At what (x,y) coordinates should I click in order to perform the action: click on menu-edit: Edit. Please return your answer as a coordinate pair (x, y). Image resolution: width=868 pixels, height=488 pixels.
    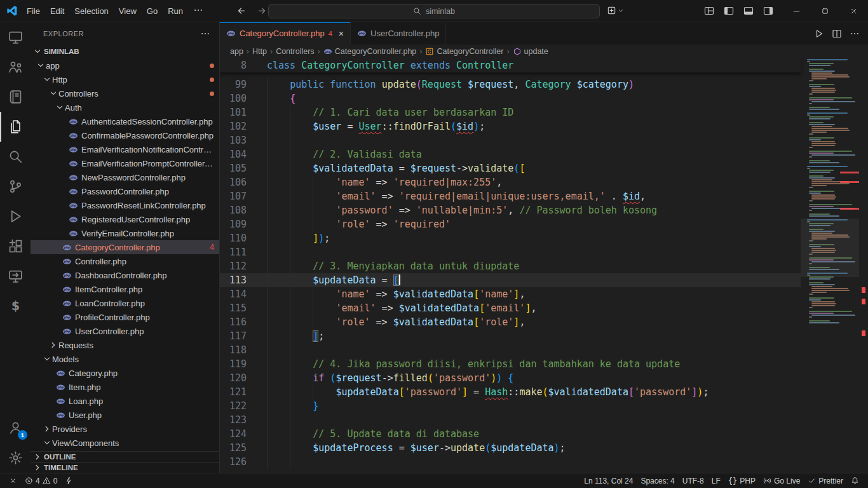
    Looking at the image, I should click on (57, 11).